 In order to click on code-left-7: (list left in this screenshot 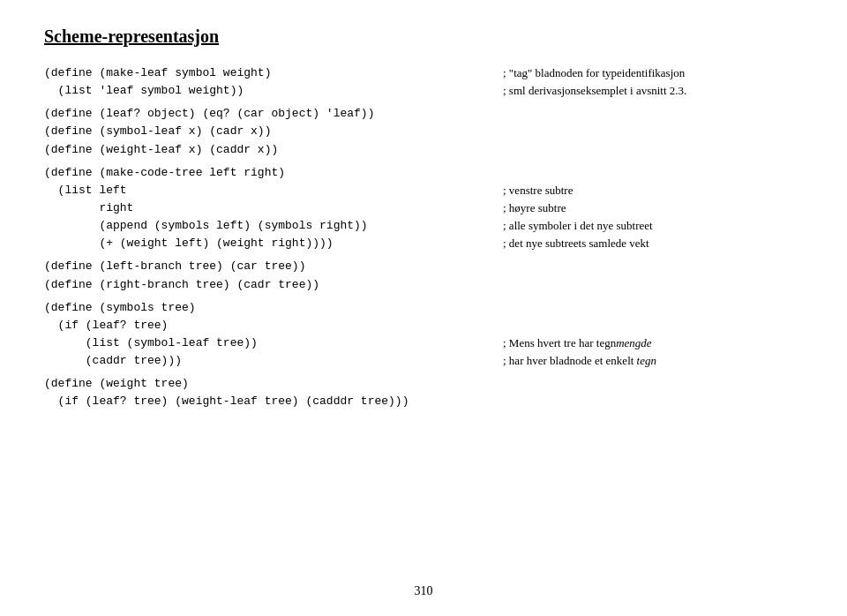, I will do `click(274, 191)`.